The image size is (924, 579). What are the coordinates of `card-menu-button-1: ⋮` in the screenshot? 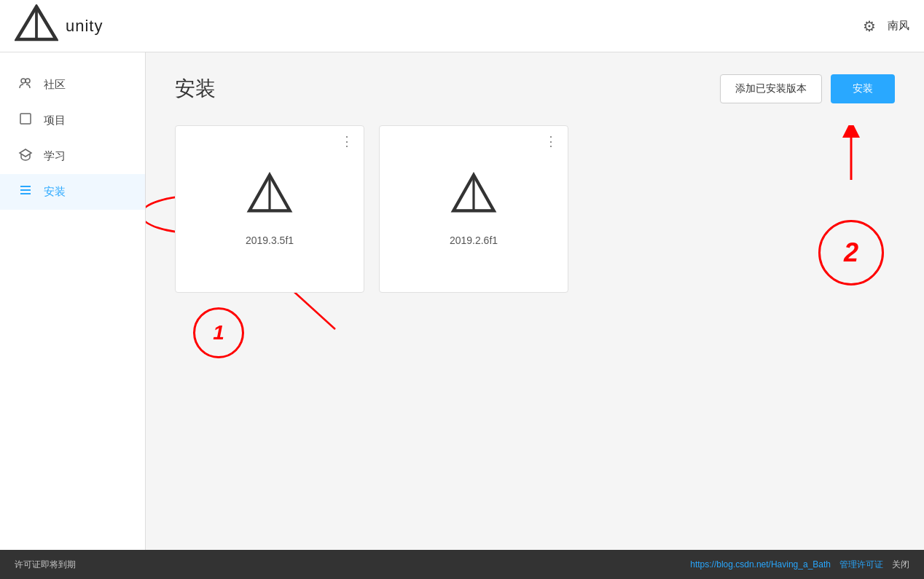 It's located at (551, 141).